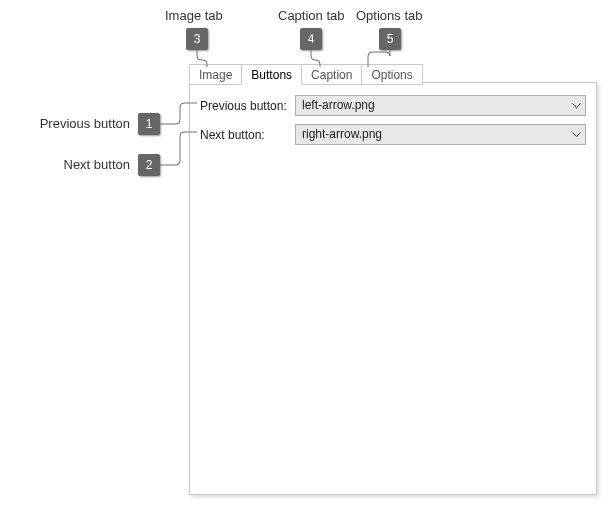 This screenshot has width=613, height=513. I want to click on row-next-button: Next button: right-arrow.png, so click(393, 134).